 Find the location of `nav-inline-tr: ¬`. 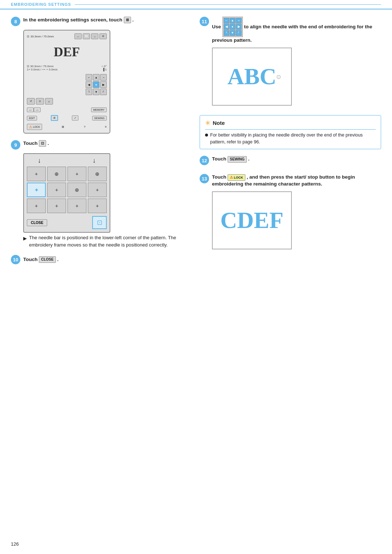

nav-inline-tr: ¬ is located at coordinates (239, 21).